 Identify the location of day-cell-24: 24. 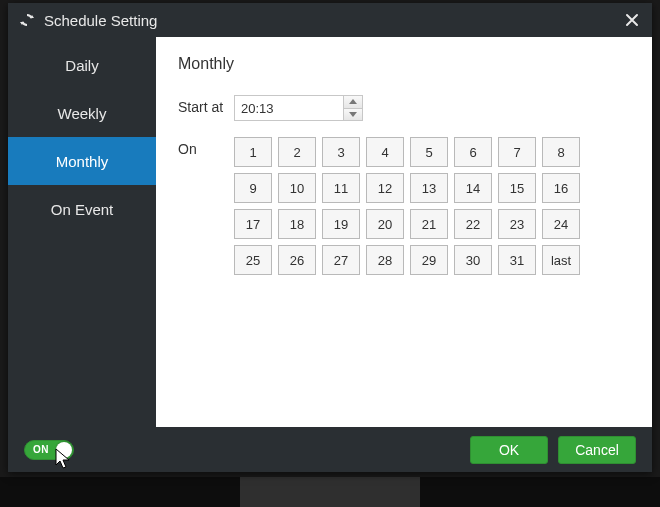
(561, 224).